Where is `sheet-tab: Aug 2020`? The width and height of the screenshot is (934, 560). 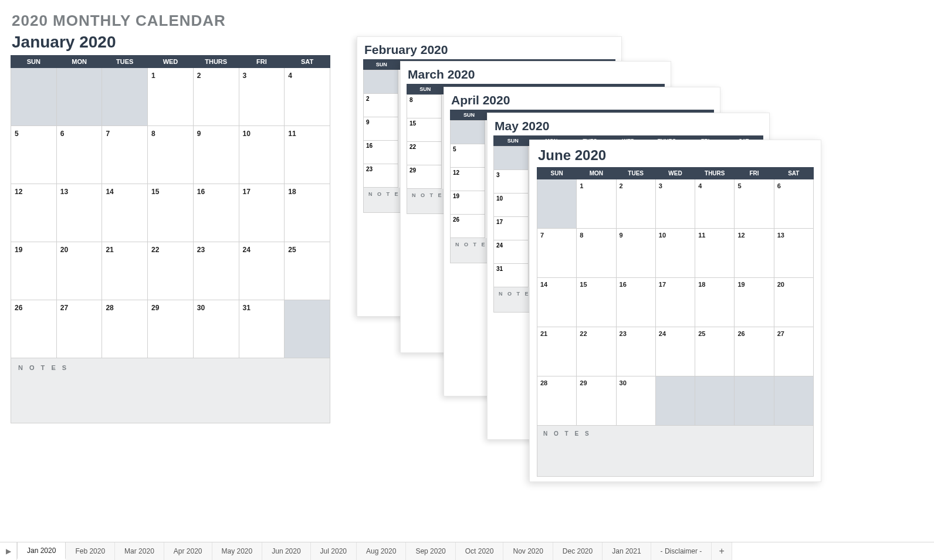
sheet-tab: Aug 2020 is located at coordinates (381, 551).